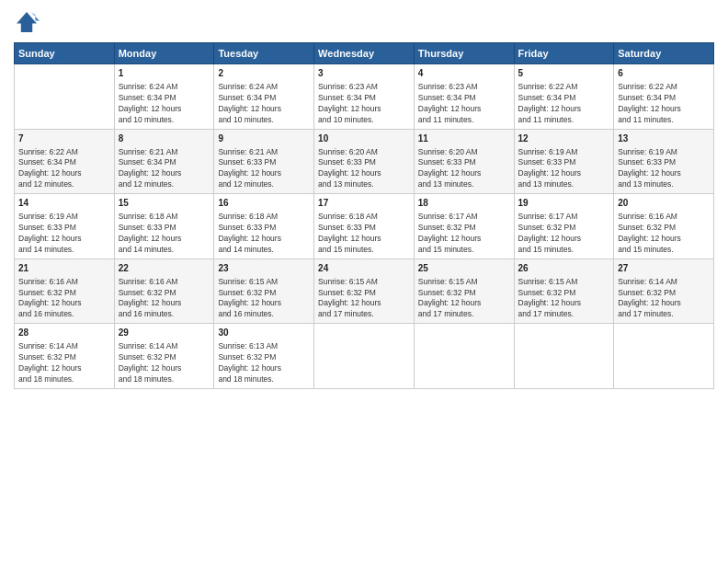 Image resolution: width=728 pixels, height=563 pixels. Describe the element at coordinates (265, 162) in the screenshot. I see `day-cell: 9Sunrise: 6:21 AM Sunset: 6:33 PM Daylig…` at that location.